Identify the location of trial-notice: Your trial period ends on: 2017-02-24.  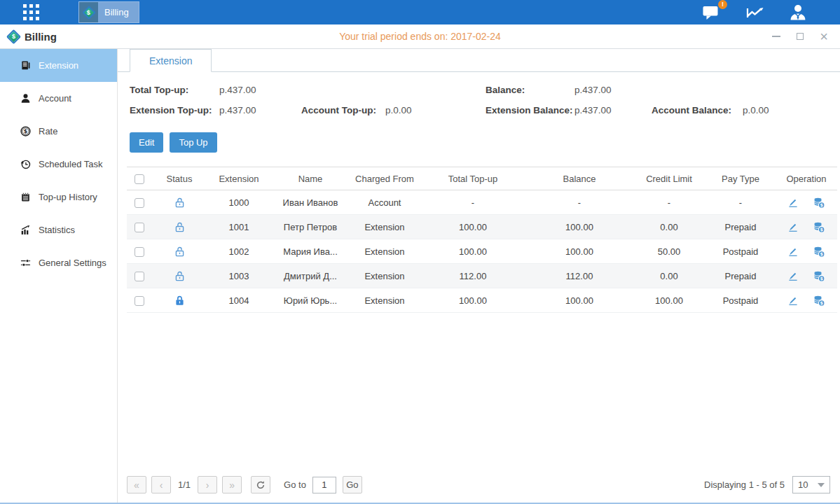
(420, 36).